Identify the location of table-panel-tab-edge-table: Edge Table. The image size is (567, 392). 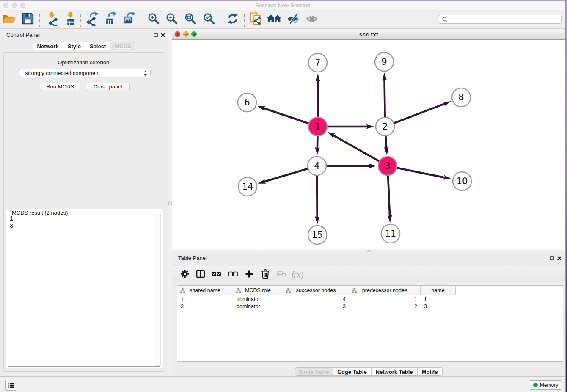
(352, 372).